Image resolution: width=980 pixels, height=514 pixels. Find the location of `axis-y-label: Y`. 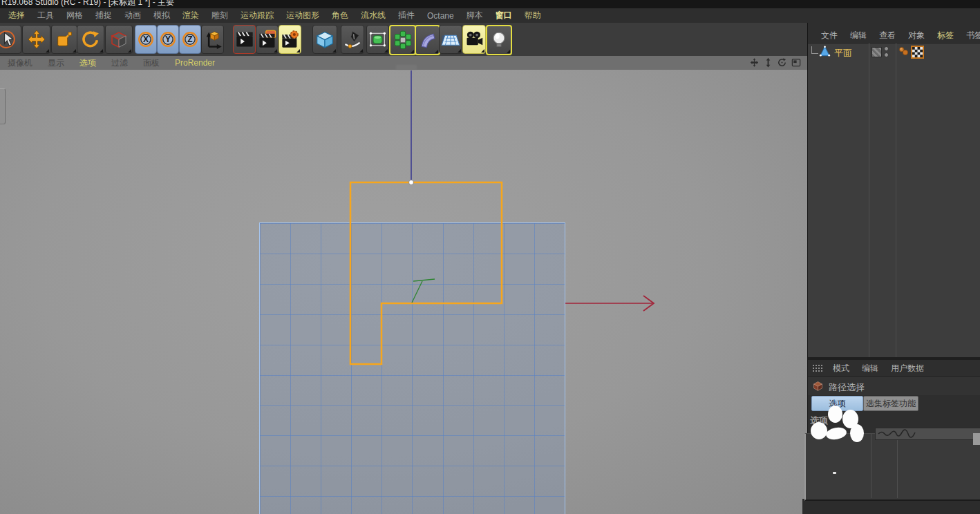

axis-y-label: Y is located at coordinates (168, 39).